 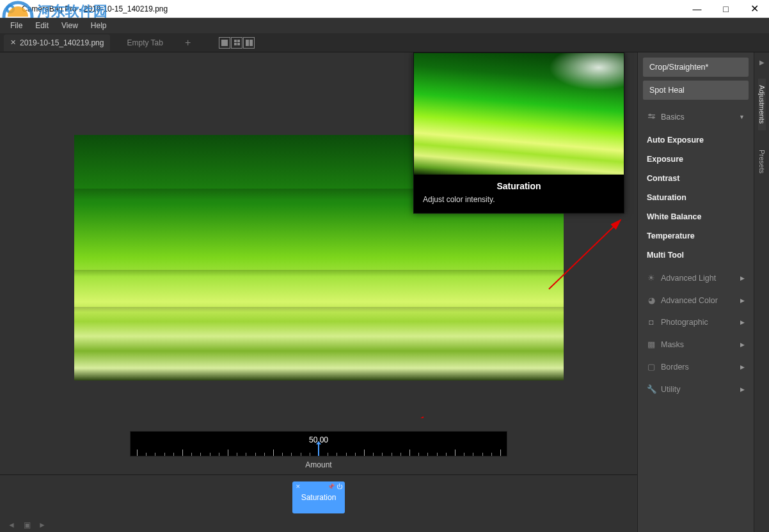 I want to click on minimize-button: ―, so click(x=697, y=9).